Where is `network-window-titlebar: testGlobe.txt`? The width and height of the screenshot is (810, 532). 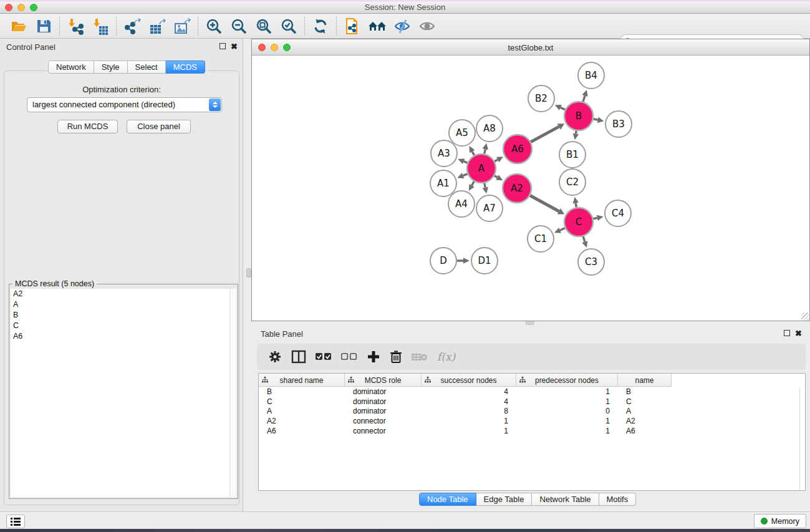 network-window-titlebar: testGlobe.txt is located at coordinates (531, 47).